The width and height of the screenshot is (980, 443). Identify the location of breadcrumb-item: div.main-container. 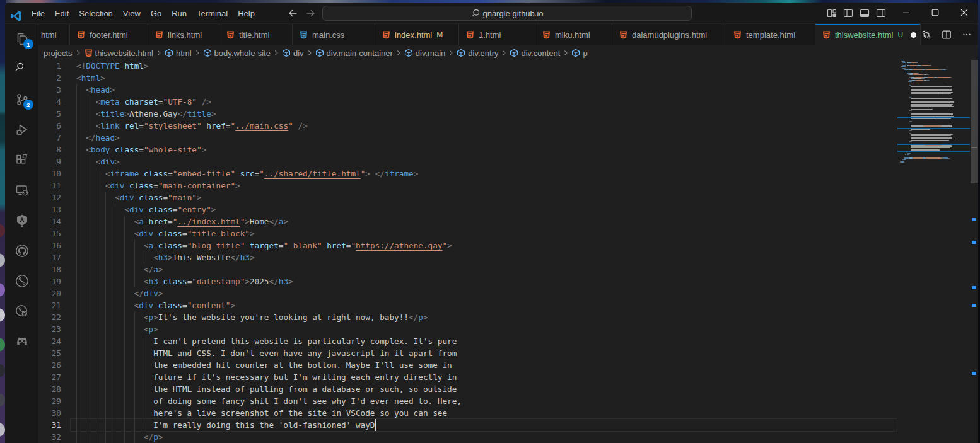
(354, 53).